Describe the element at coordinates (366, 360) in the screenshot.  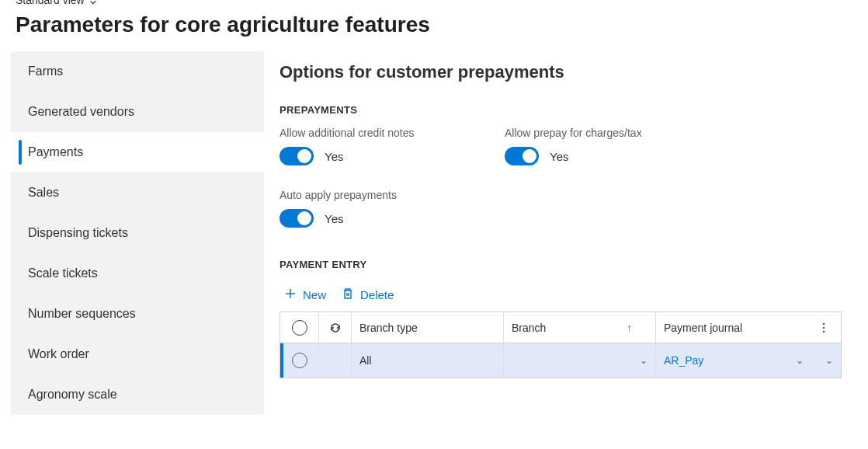
I see `branch-type-value: All` at that location.